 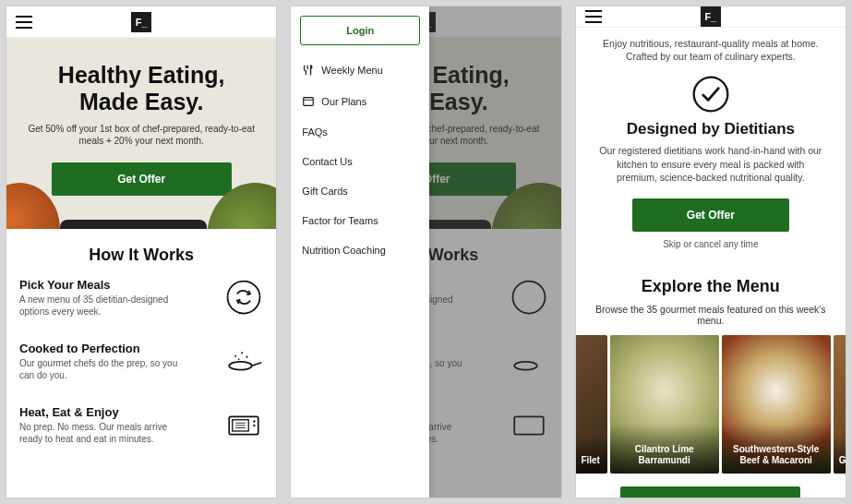 I want to click on checkmark-icon, so click(x=711, y=94).